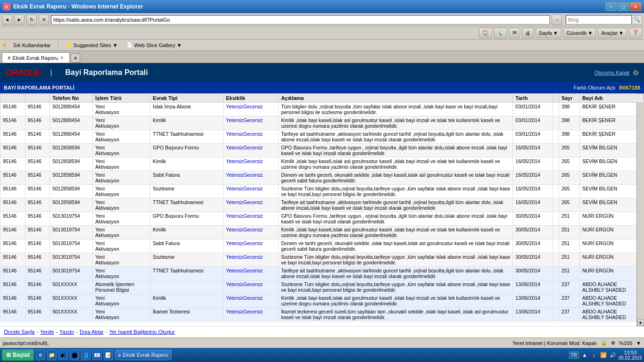  I want to click on table-row: 95146951465012858594Yeni AktivasyonTTNET…, so click(322, 206).